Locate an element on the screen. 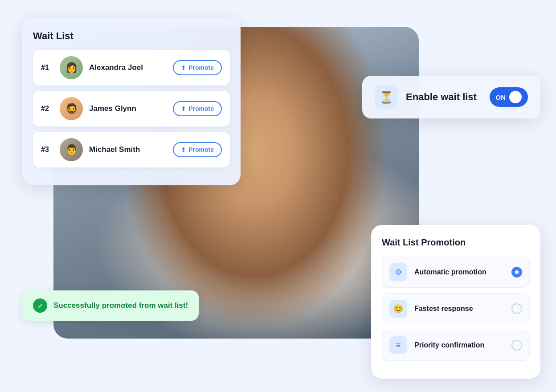 The image size is (556, 392). promotion-option-1: ⚙ Automatic promotion is located at coordinates (456, 272).